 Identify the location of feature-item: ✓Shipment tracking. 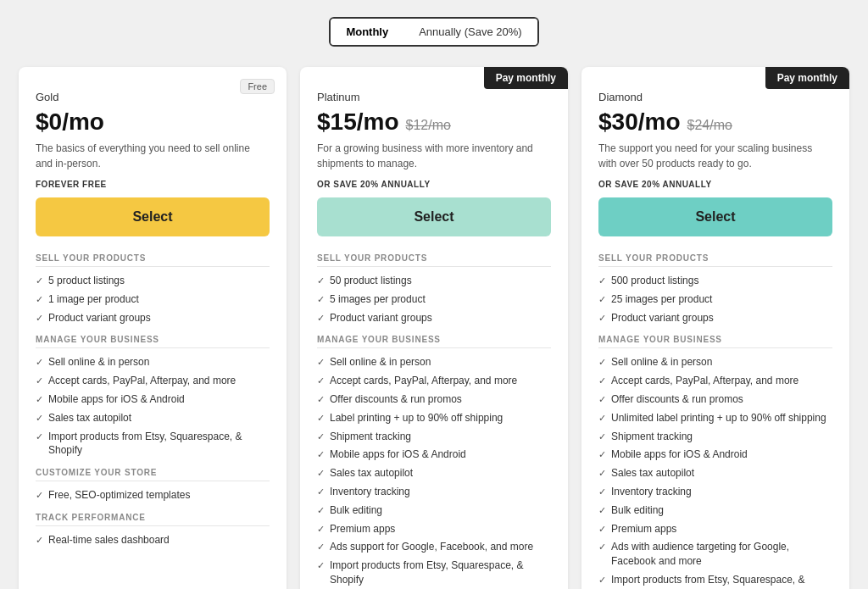
(715, 437).